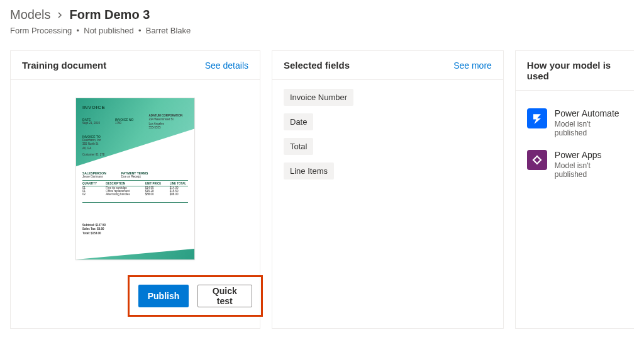 The height and width of the screenshot is (347, 644). I want to click on power-apps-icon, so click(537, 160).